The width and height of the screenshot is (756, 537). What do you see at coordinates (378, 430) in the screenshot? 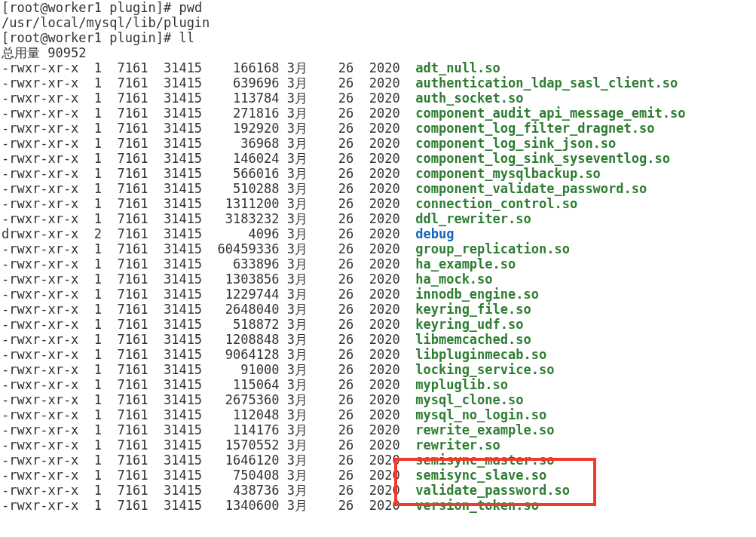
I see `file-row: -rwxr-xr-x 1 7161 31415 114176 3月 26 202…` at bounding box center [378, 430].